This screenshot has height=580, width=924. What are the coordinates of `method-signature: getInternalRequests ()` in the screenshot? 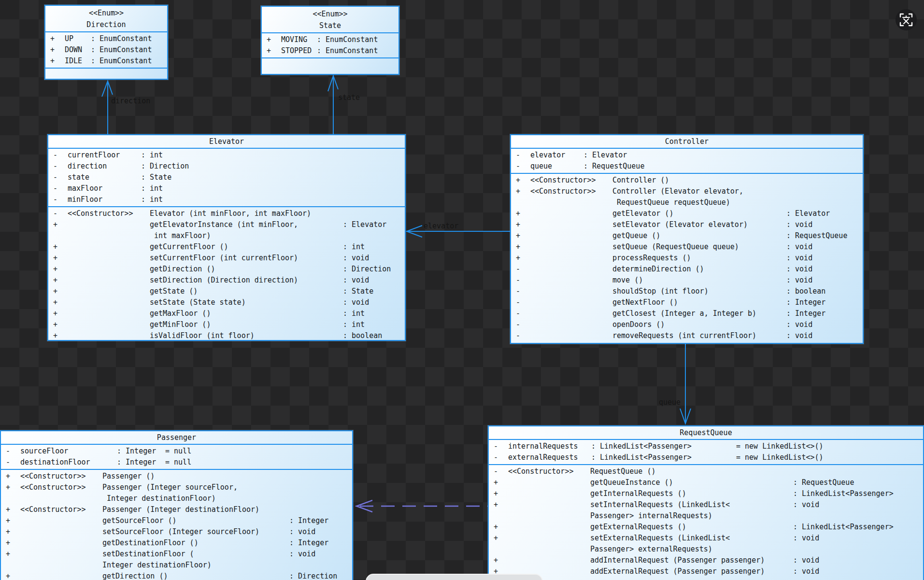 It's located at (692, 494).